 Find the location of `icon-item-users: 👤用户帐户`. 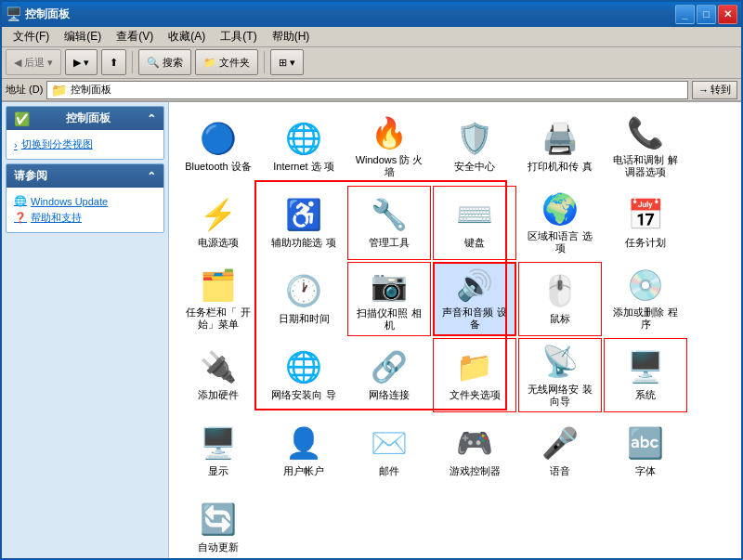

icon-item-users: 👤用户帐户 is located at coordinates (304, 451).